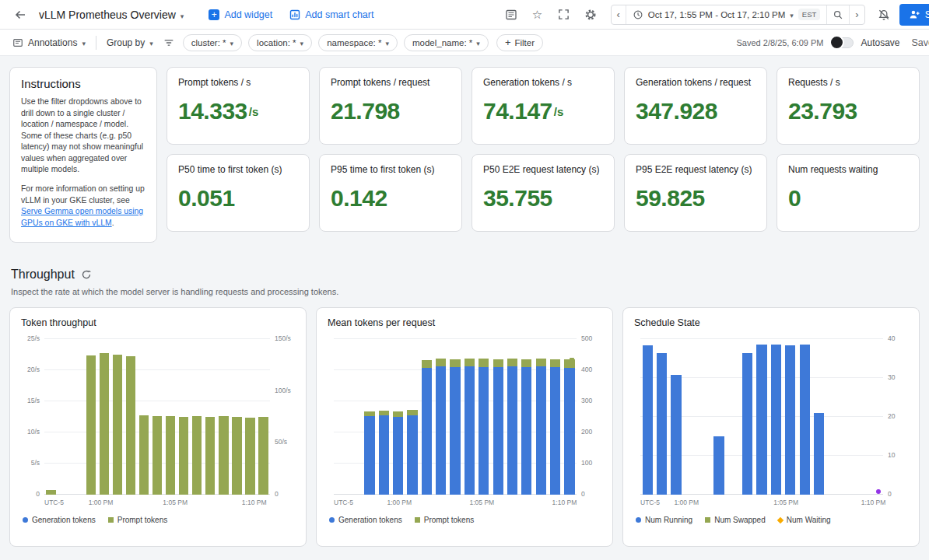  I want to click on settings-button, so click(591, 15).